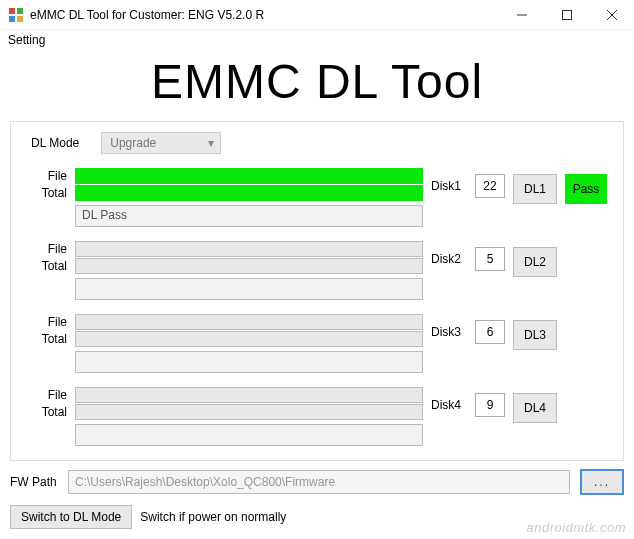 The image size is (634, 539). I want to click on disk-block-3: File Total Disk3 DL3, so click(317, 344).